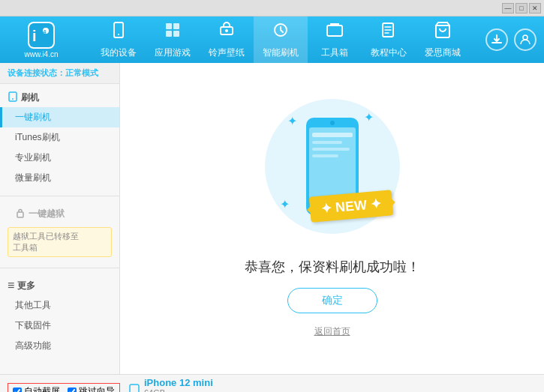 The height and width of the screenshot is (392, 544). What do you see at coordinates (285, 204) in the screenshot?
I see `sparkle-3: ✦` at bounding box center [285, 204].